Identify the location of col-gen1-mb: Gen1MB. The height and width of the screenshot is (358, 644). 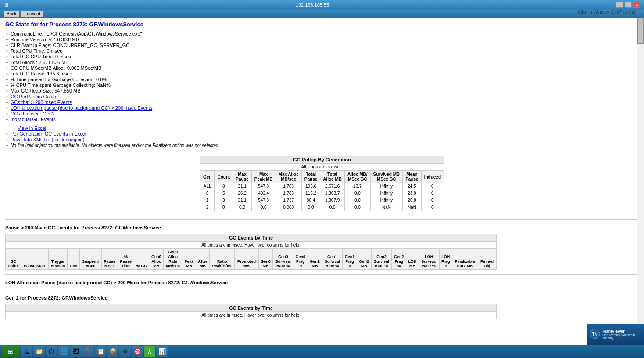
(315, 259).